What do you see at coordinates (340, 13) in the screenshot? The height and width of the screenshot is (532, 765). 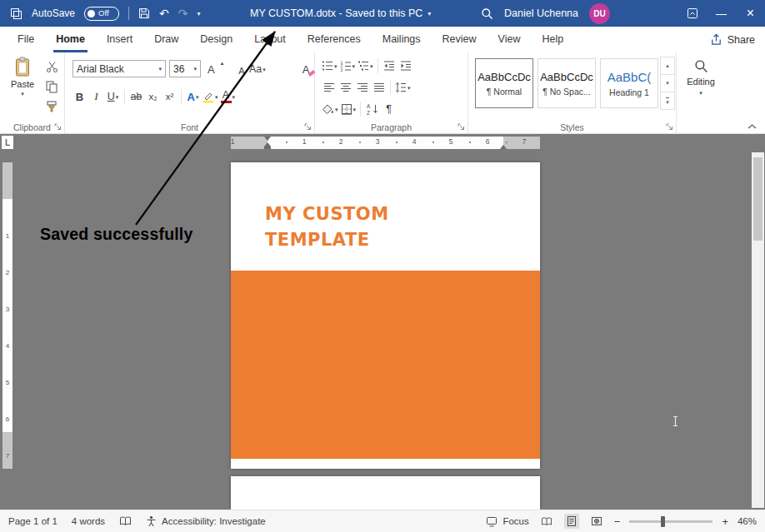 I see `document-title: MY CUSTOM.dotx - Saved to this PC ▾` at bounding box center [340, 13].